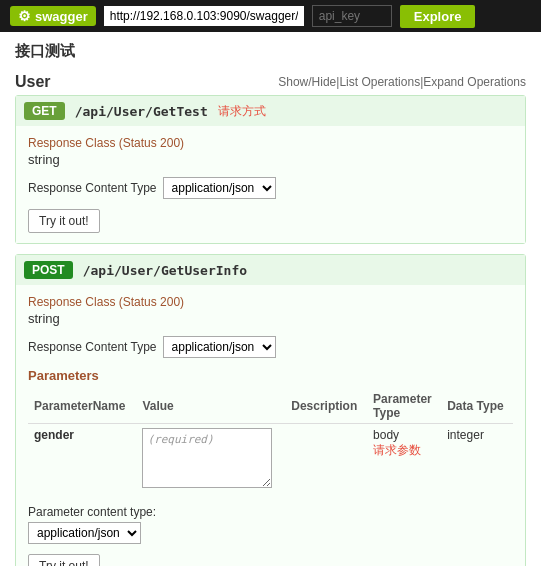 Image resolution: width=541 pixels, height=566 pixels. I want to click on content-type-select-post: application/json, so click(220, 347).